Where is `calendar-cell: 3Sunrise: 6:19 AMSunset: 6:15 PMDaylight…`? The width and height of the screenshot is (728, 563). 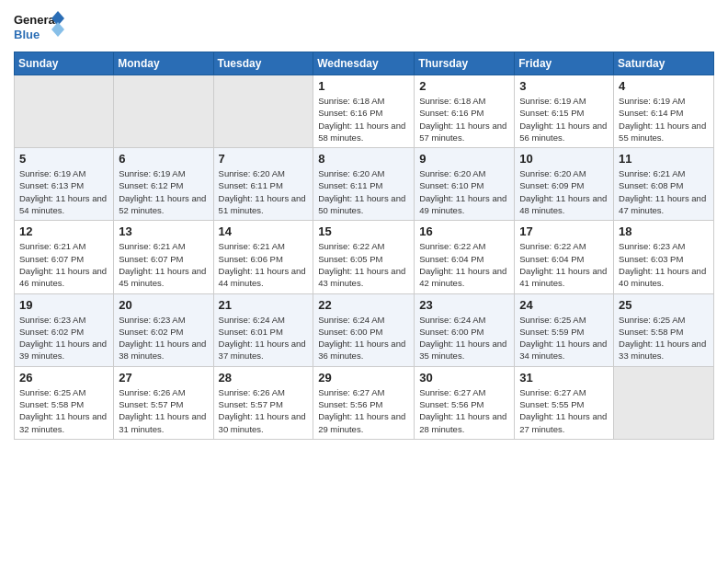 calendar-cell: 3Sunrise: 6:19 AMSunset: 6:15 PMDaylight… is located at coordinates (564, 112).